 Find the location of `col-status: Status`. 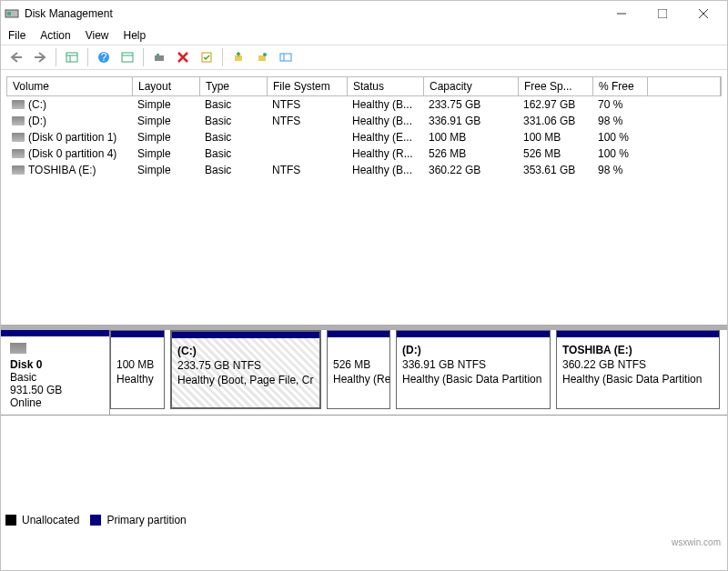

col-status: Status is located at coordinates (386, 86).